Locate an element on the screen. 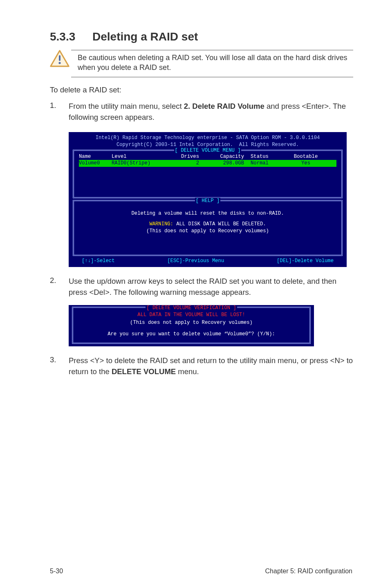 This screenshot has height=588, width=390. th-name: Name is located at coordinates (95, 157).